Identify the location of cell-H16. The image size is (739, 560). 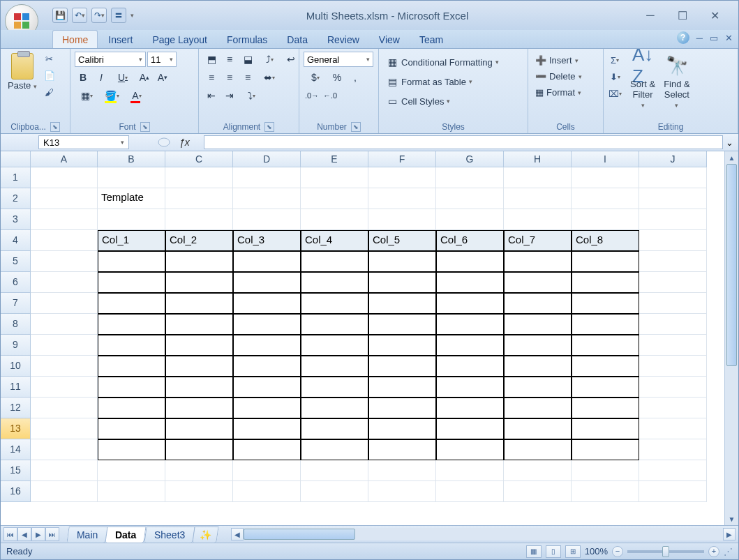
(537, 492).